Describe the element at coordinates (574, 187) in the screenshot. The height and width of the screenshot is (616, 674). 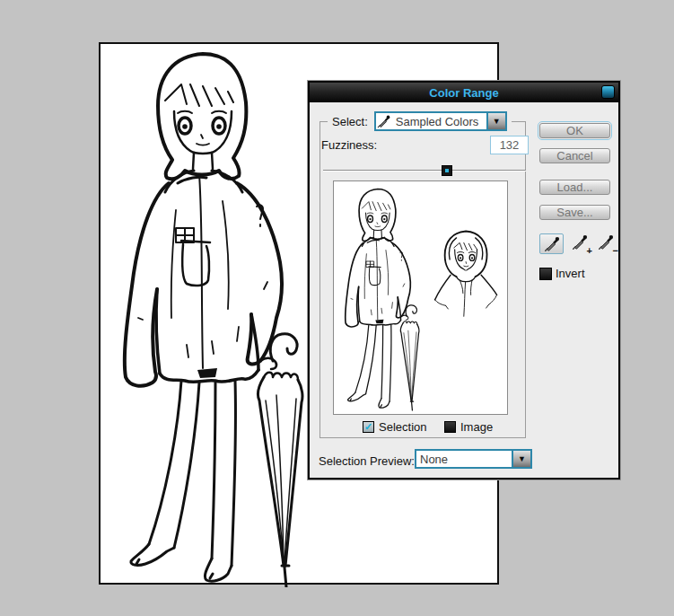
I see `load-button: Load...` at that location.